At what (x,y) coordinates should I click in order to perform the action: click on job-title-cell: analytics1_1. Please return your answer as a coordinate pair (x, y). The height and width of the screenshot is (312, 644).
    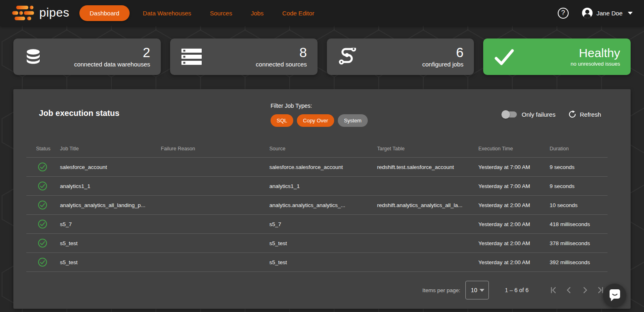
    Looking at the image, I should click on (110, 186).